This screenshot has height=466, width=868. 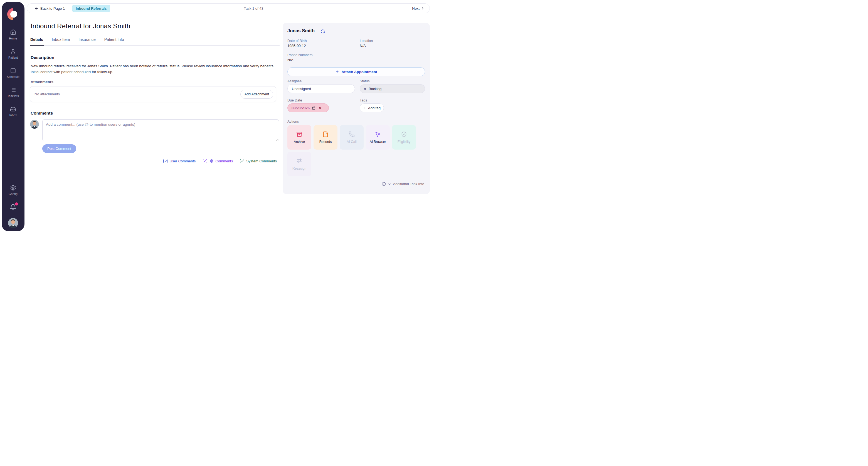 I want to click on calendar-small-icon, so click(x=314, y=108).